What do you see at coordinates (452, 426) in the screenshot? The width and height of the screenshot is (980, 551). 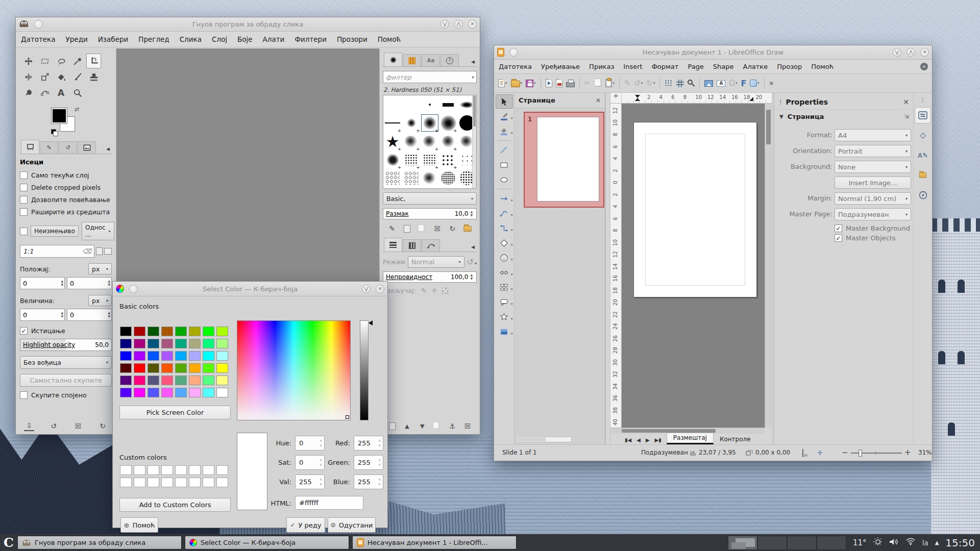 I see `anchor-layer-icon: ⚓` at bounding box center [452, 426].